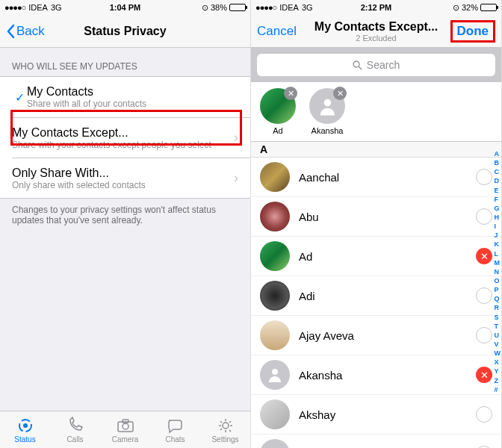 The width and height of the screenshot is (502, 448). Describe the element at coordinates (498, 326) in the screenshot. I see `index-letter: T` at that location.